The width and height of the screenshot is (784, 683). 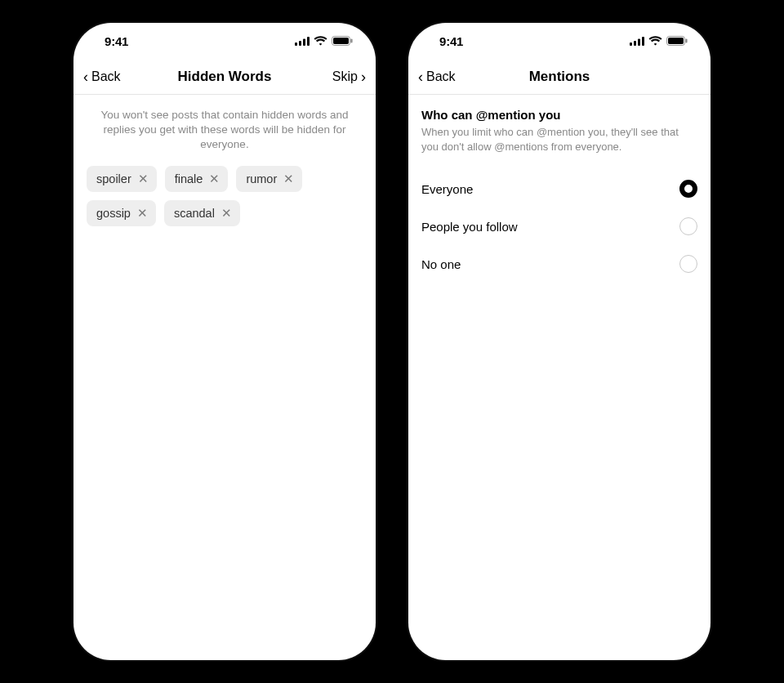 I want to click on chevron-right-icon: ›, so click(x=363, y=77).